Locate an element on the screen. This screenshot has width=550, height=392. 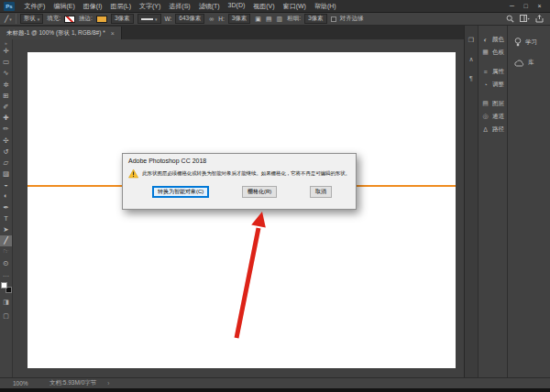
lasso-tool: ∿ is located at coordinates (6, 73).